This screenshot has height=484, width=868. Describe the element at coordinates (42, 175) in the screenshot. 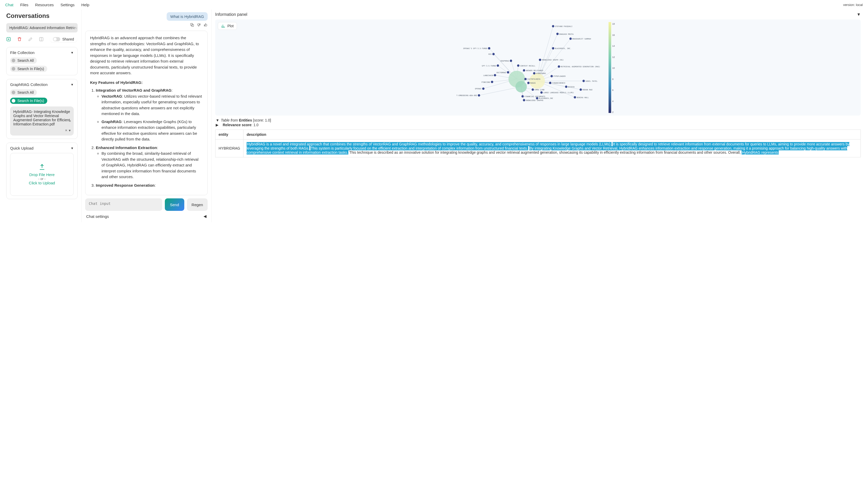

I see `upload-dropzone: Drop File Here - or - Click to Upload` at that location.